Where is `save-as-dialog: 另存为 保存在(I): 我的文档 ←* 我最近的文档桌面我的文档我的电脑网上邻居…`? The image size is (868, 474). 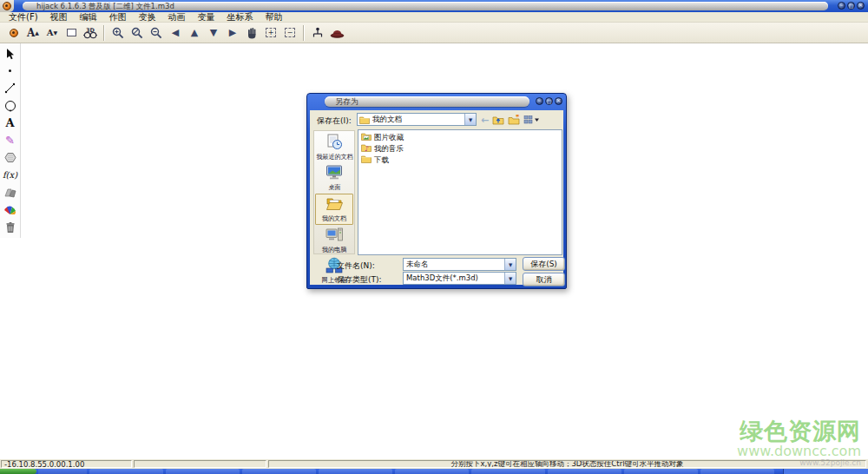
save-as-dialog: 另存为 保存在(I): 我的文档 ←* 我最近的文档桌面我的文档我的电脑网上邻居… is located at coordinates (437, 191).